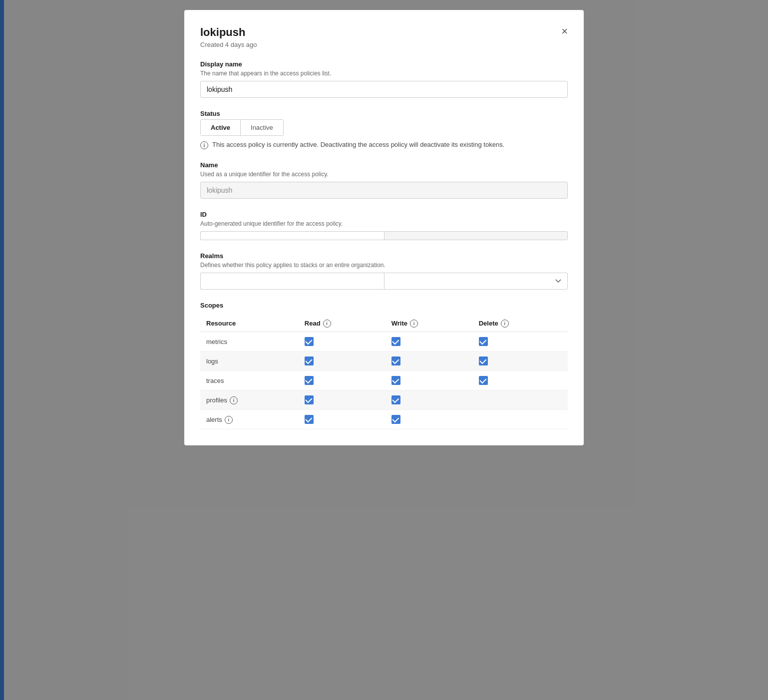 The width and height of the screenshot is (768, 700). I want to click on scopes-table-header-row: Resource Read i Write i, so click(384, 324).